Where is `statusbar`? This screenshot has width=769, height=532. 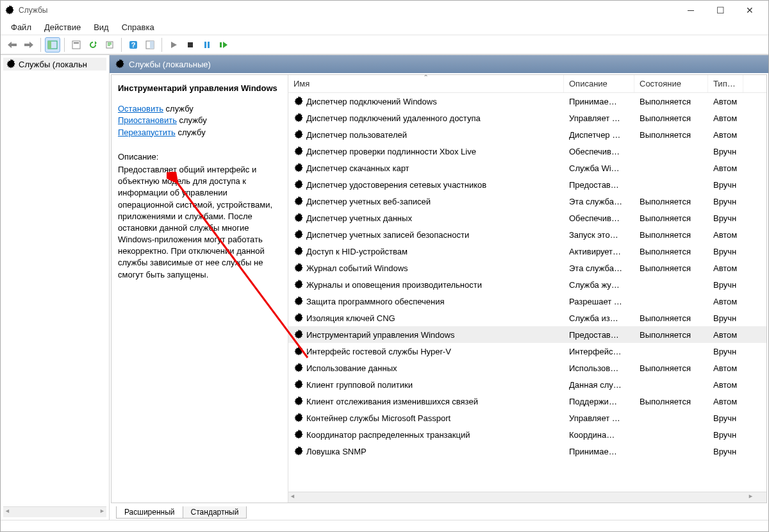
statusbar is located at coordinates (384, 526).